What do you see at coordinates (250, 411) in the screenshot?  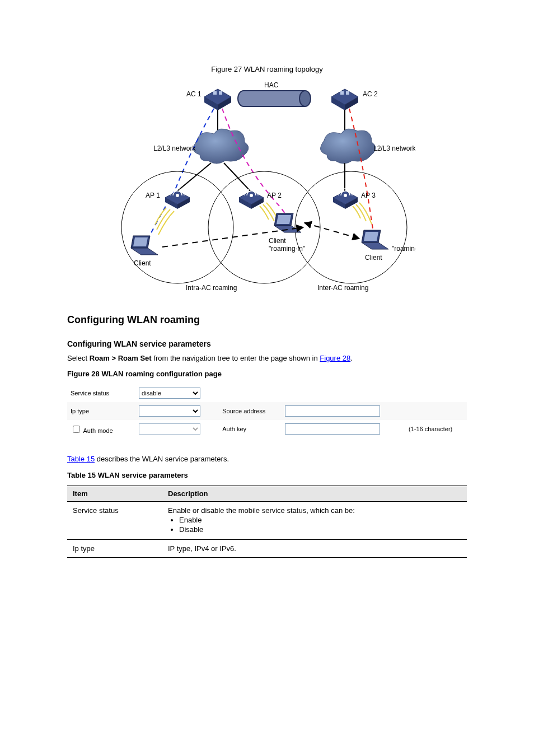 I see `label-source-address: Source address` at bounding box center [250, 411].